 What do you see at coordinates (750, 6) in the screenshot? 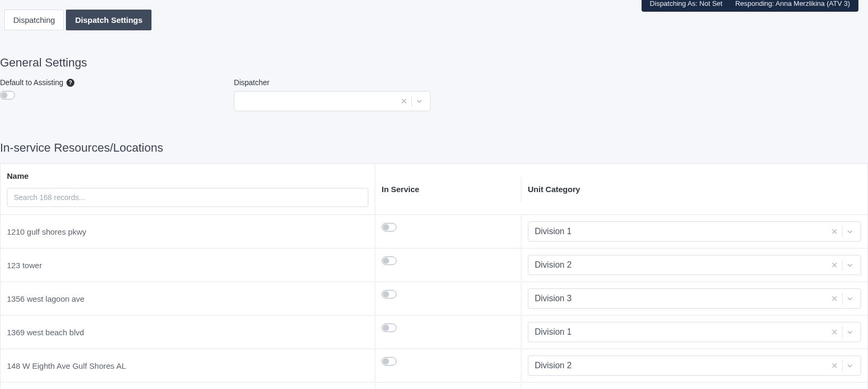
I see `status-bar: Dispatching As: Not Set Responding: Anna…` at bounding box center [750, 6].